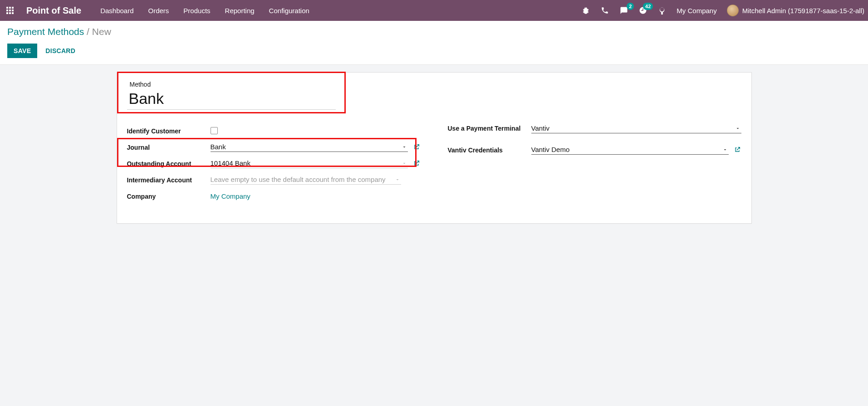  What do you see at coordinates (803, 11) in the screenshot?
I see `user-name: Mitchell Admin (17591877-saas-15-2-all)` at bounding box center [803, 11].